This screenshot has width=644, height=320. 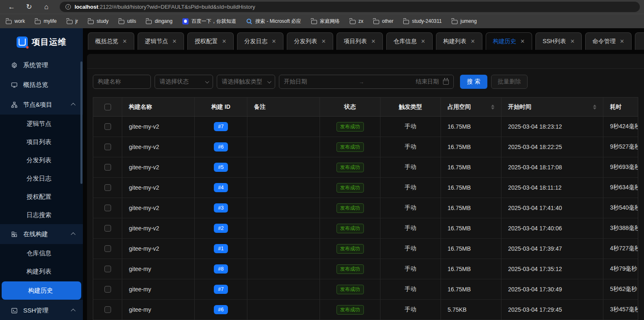 I want to click on page-tab: 命 ✕, so click(x=639, y=41).